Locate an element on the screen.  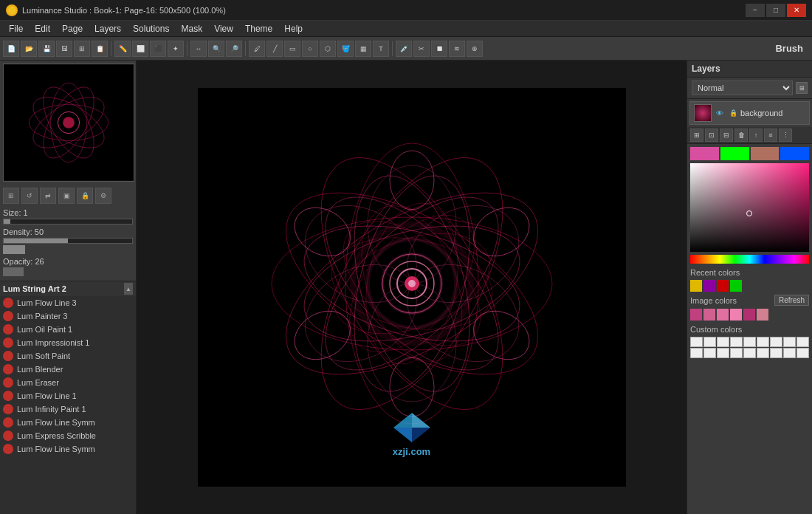
brush-item-11: Lum Flow Line Symm is located at coordinates (68, 449).